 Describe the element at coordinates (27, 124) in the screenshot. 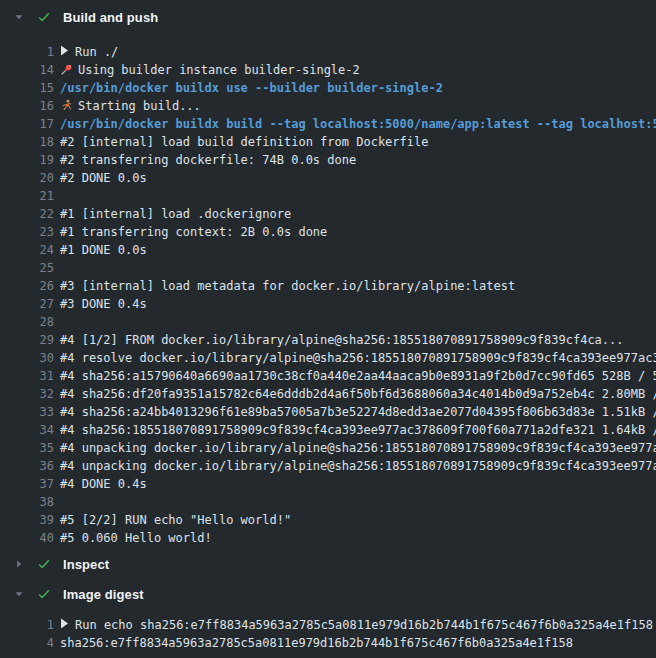

I see `line-number: 17` at that location.